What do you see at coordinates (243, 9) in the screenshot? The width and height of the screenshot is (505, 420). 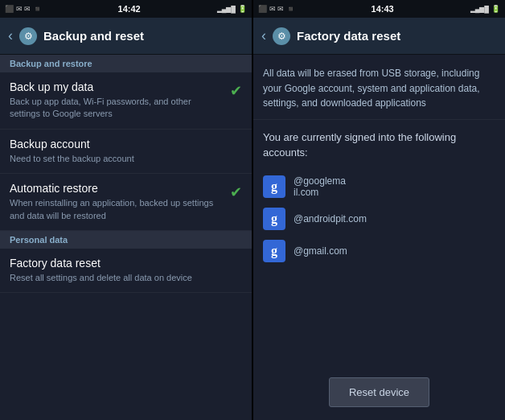 I see `battery-icon: 🔋` at bounding box center [243, 9].